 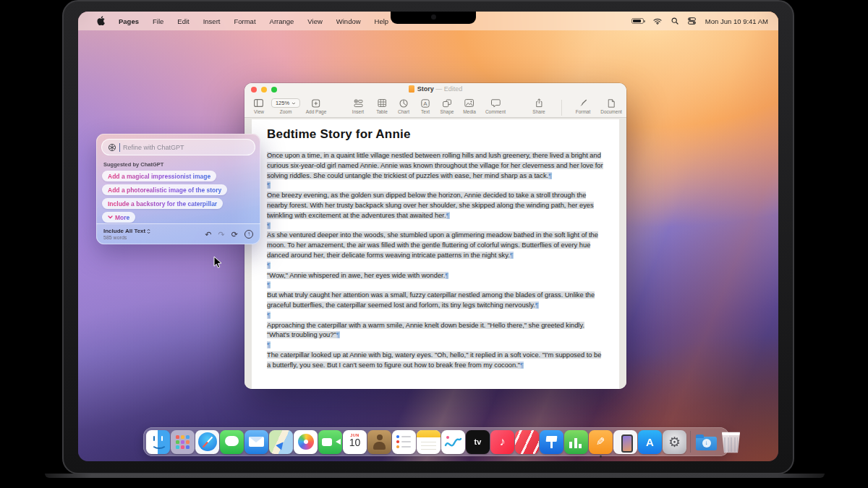 I want to click on submit-button: ↑, so click(x=249, y=234).